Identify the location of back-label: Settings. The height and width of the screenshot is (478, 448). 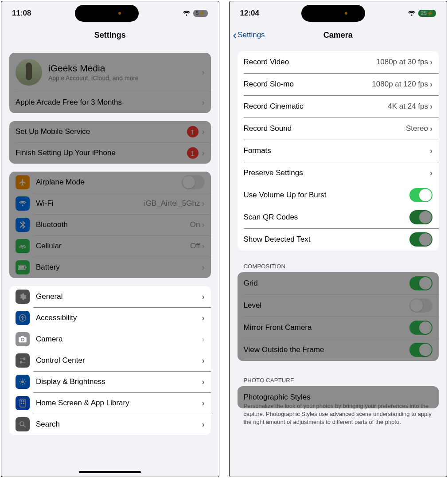
(251, 35).